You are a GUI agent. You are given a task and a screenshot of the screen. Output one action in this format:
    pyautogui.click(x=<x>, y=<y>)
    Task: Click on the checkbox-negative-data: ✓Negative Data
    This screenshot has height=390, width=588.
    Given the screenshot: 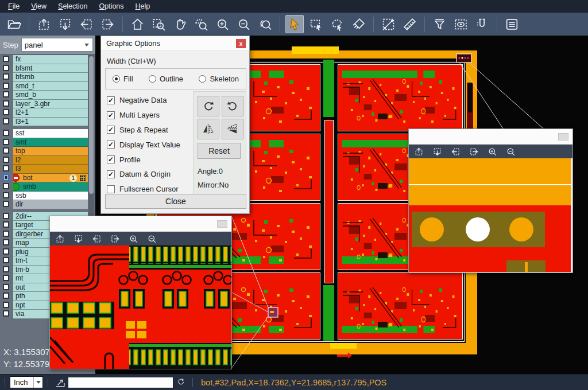 What is the action you would take?
    pyautogui.click(x=144, y=100)
    